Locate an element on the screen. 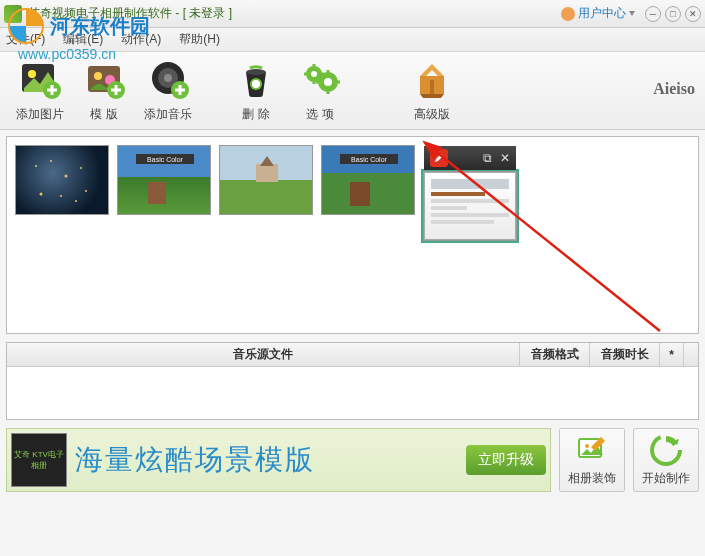 This screenshot has height=556, width=705. duplicate-icon: ⧉ is located at coordinates (488, 158).